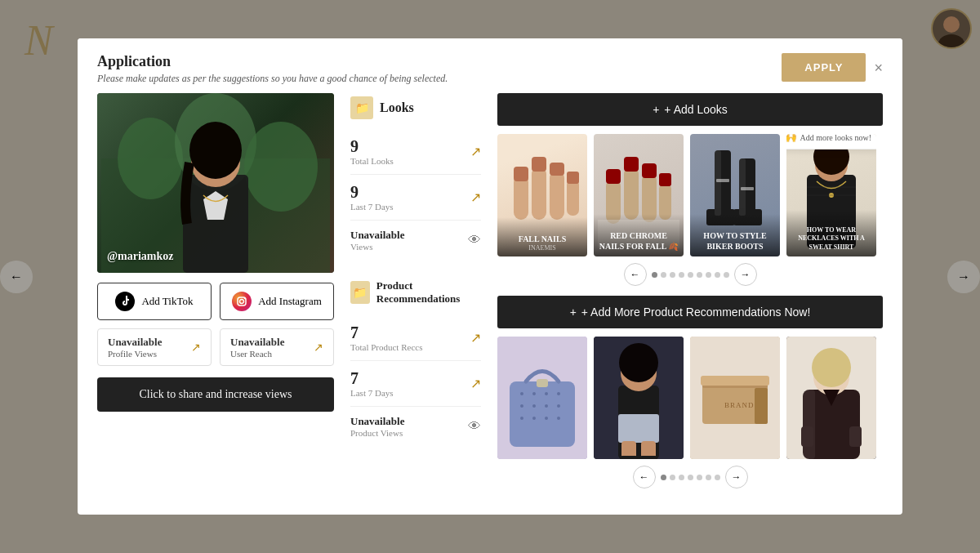  I want to click on product-card-jacket, so click(831, 398).